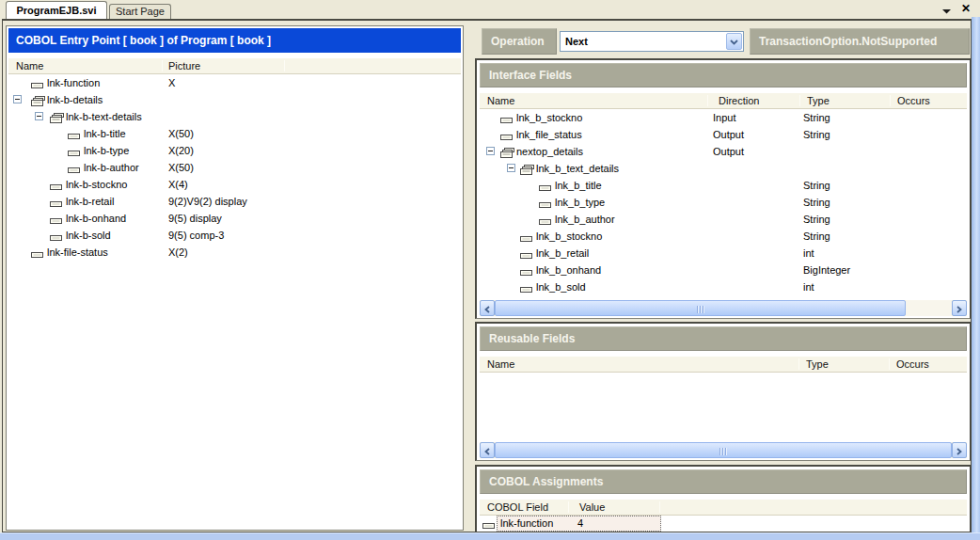 The width and height of the screenshot is (980, 540). Describe the element at coordinates (235, 83) in the screenshot. I see `tree-row: lnk-functionX` at that location.